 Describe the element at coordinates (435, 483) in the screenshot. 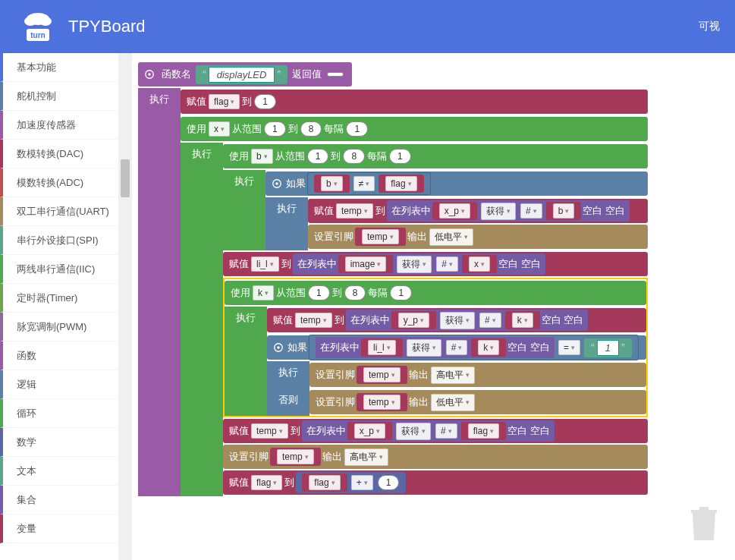

I see `assign-block: 赋值flag到 flag + 1` at that location.